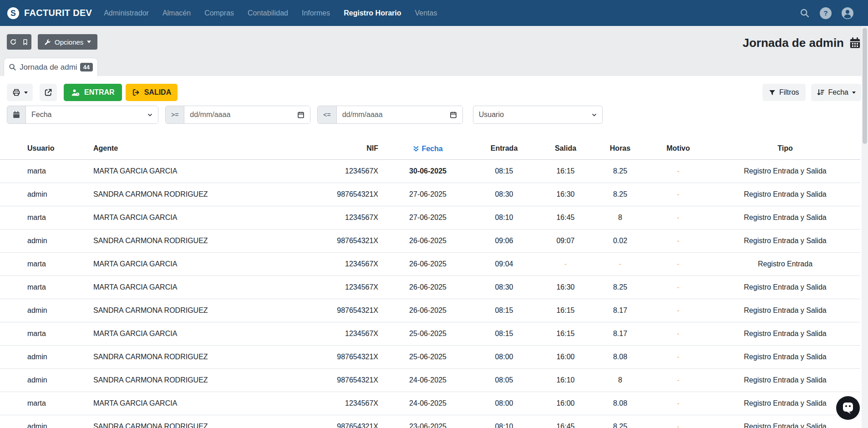  Describe the element at coordinates (67, 42) in the screenshot. I see `opciones-dropdown-button: Opciones` at that location.